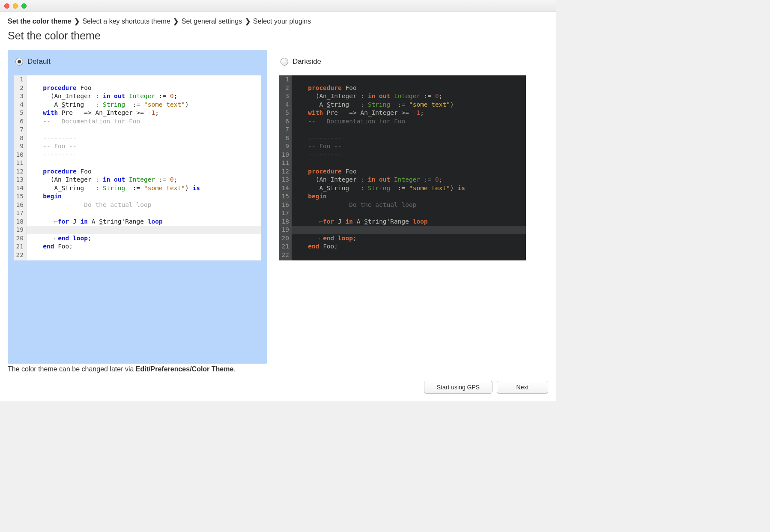 The height and width of the screenshot is (532, 770). I want to click on breadcrumb-step: Set general settings, so click(212, 21).